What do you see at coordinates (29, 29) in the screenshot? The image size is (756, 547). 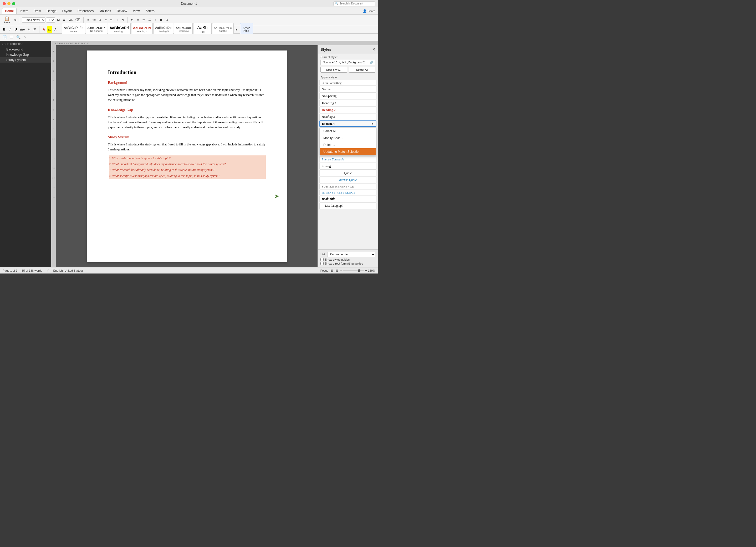 I see `subscript-button: X₂` at bounding box center [29, 29].